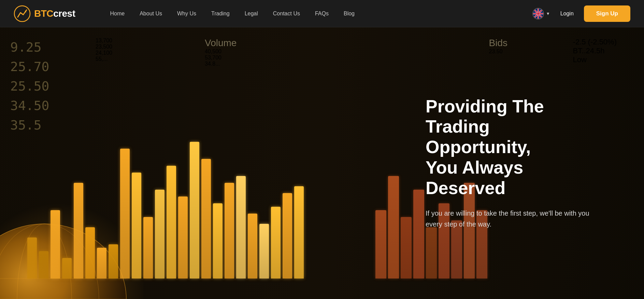 The height and width of the screenshot is (299, 644). I want to click on nav-faqs: FAQs, so click(322, 14).